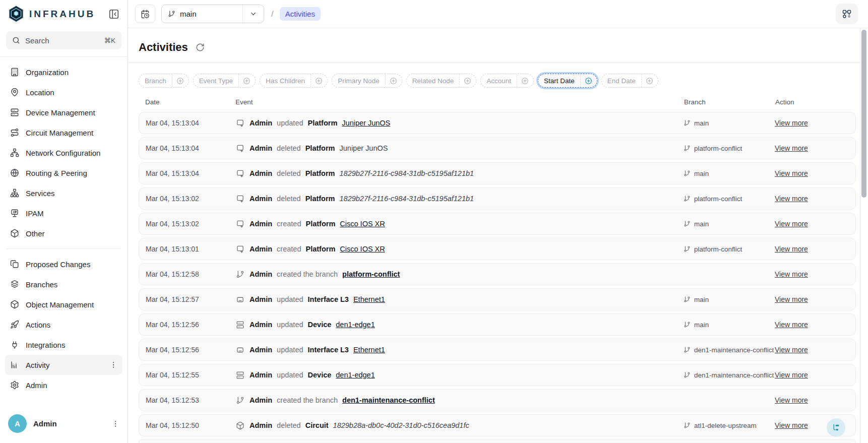 The image size is (868, 443). What do you see at coordinates (261, 148) in the screenshot?
I see `event-actor: Admin` at bounding box center [261, 148].